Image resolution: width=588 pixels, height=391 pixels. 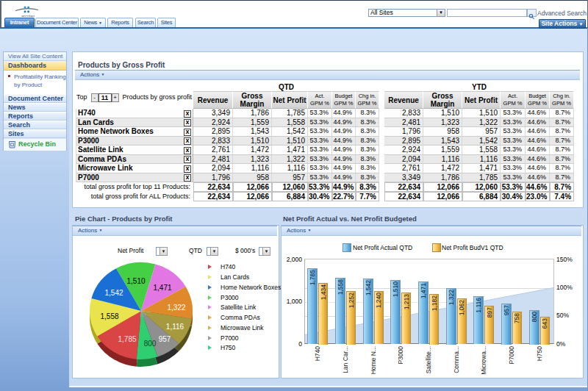 What do you see at coordinates (126, 340) in the screenshot?
I see `svg-text: 1,785` at bounding box center [126, 340].